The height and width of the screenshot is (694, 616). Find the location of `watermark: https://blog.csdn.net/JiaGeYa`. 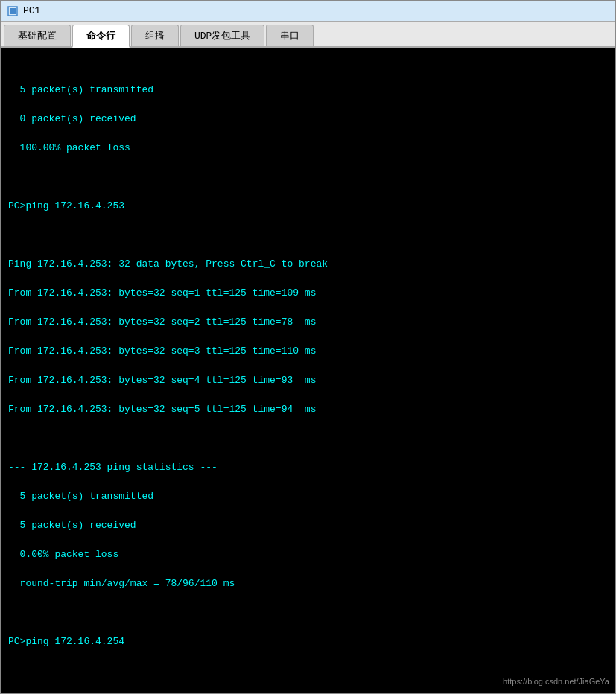

watermark: https://blog.csdn.net/JiaGeYa is located at coordinates (556, 682).